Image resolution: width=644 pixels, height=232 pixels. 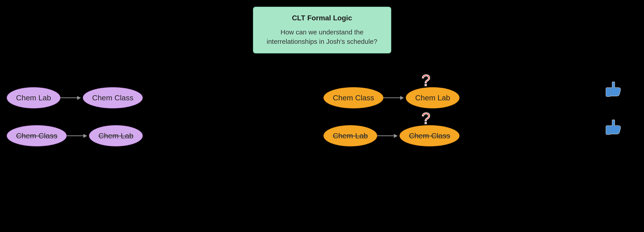 I want to click on subtitle: How can we understand theinterrelationsh…, so click(x=322, y=37).